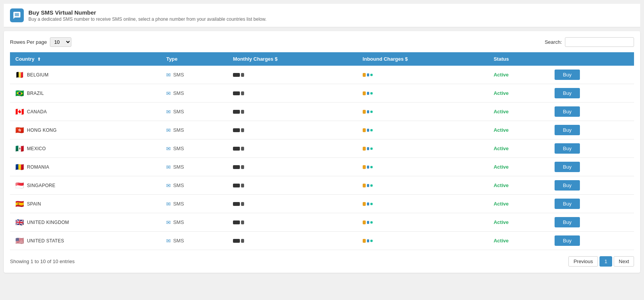 This screenshot has width=644, height=300. I want to click on sms-icon, so click(17, 15).